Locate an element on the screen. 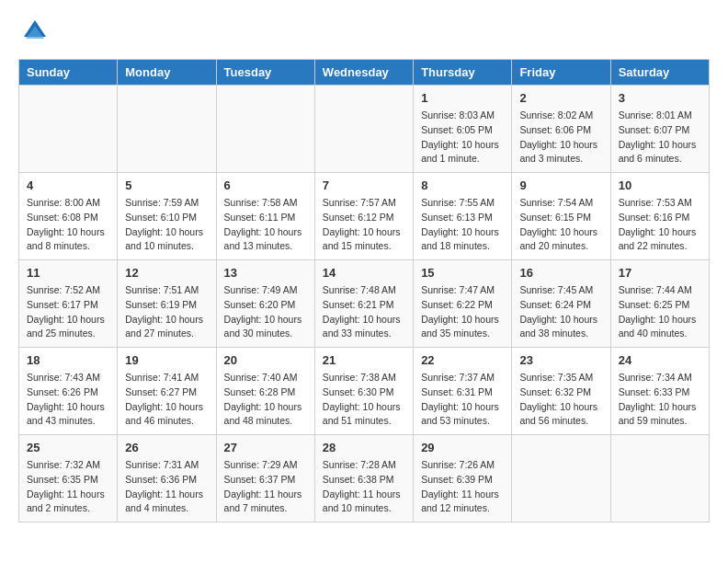 The width and height of the screenshot is (728, 563). calendar-cell: 23Sunrise: 7:35 AM Sunset: 6:32 PM Dayli… is located at coordinates (561, 392).